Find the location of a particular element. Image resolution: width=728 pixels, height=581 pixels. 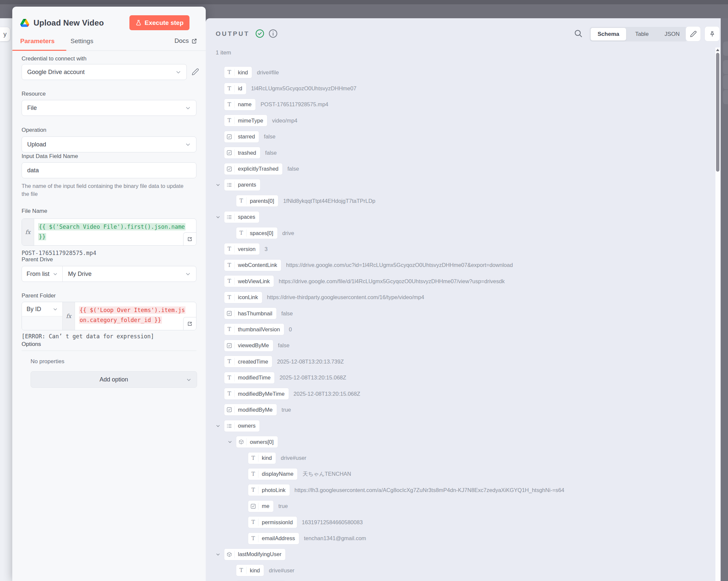

parent-folder-error: [ERROR: Can’ t get data for expression] is located at coordinates (88, 336).